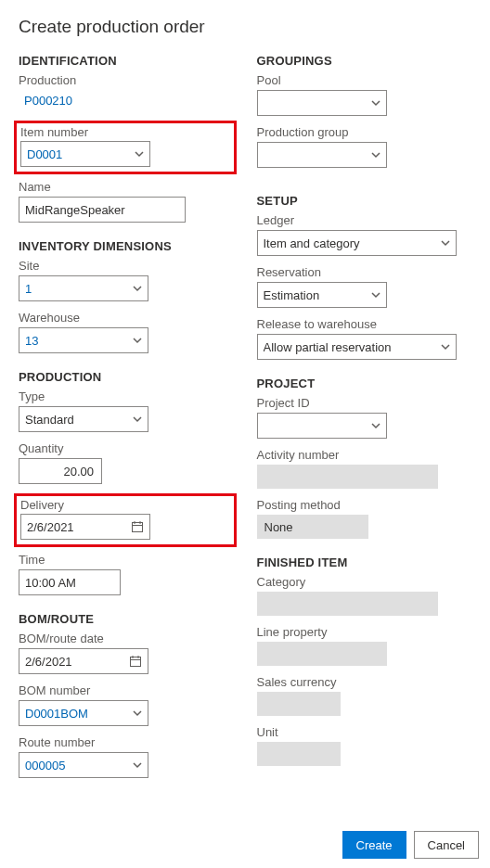  I want to click on line-property-label: Line property, so click(365, 632).